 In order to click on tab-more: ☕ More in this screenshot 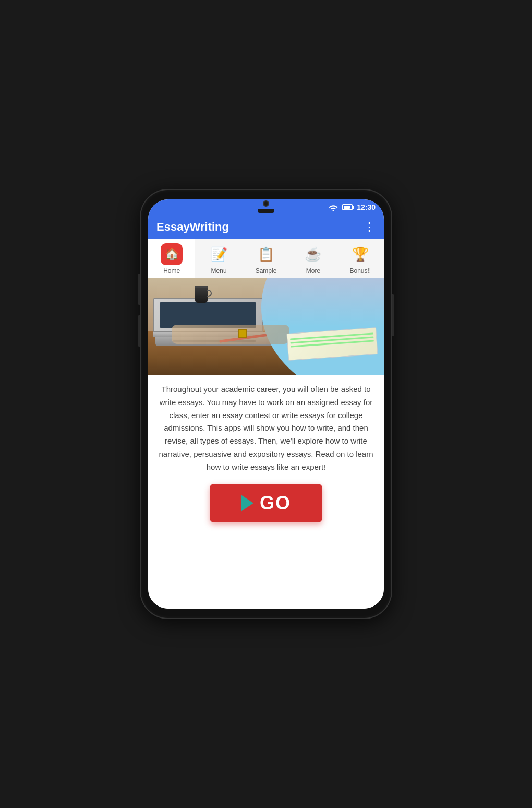, I will do `click(313, 258)`.